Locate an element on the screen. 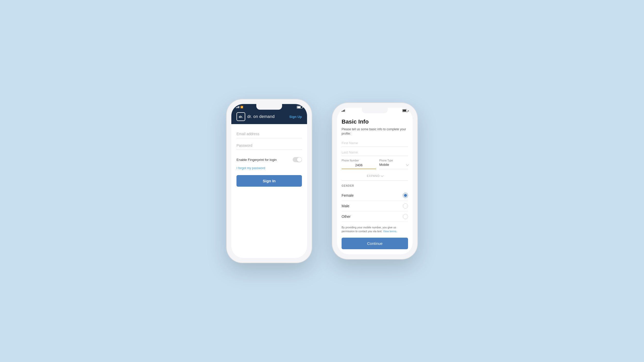  phone-number-field: Phone Number is located at coordinates (359, 164).